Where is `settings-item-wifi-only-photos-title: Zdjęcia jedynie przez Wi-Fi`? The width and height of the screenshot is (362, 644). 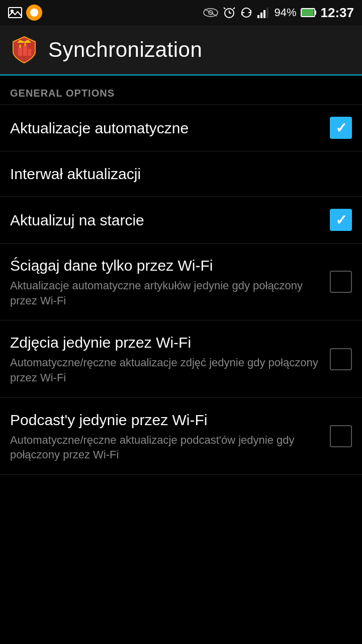
settings-item-wifi-only-photos-title: Zdjęcia jedynie przez Wi-Fi is located at coordinates (165, 342).